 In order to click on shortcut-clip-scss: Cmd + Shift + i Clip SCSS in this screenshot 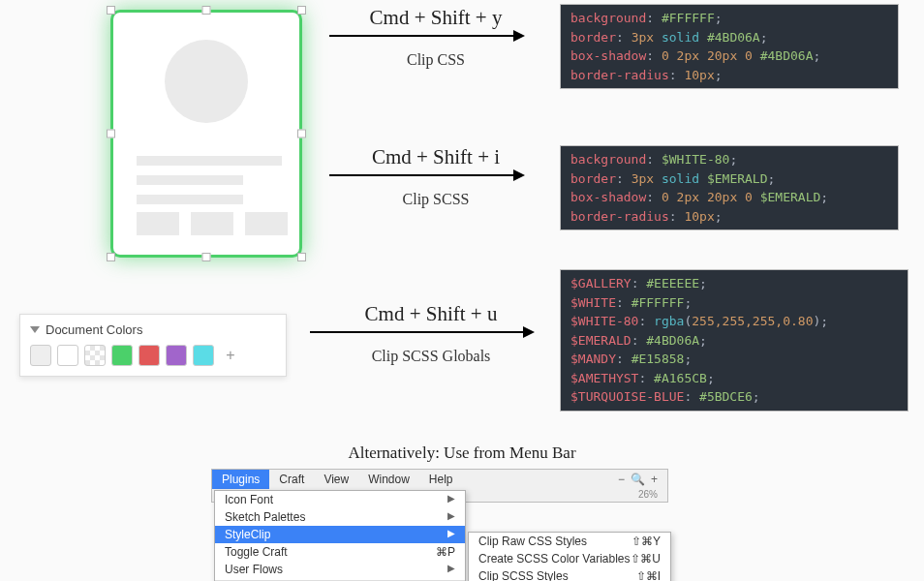, I will do `click(436, 176)`.